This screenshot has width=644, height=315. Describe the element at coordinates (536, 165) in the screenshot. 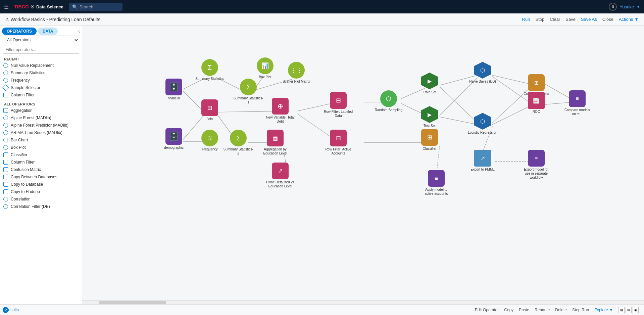

I see `node-export-model: ≡ Export model for use in separate workf…` at that location.